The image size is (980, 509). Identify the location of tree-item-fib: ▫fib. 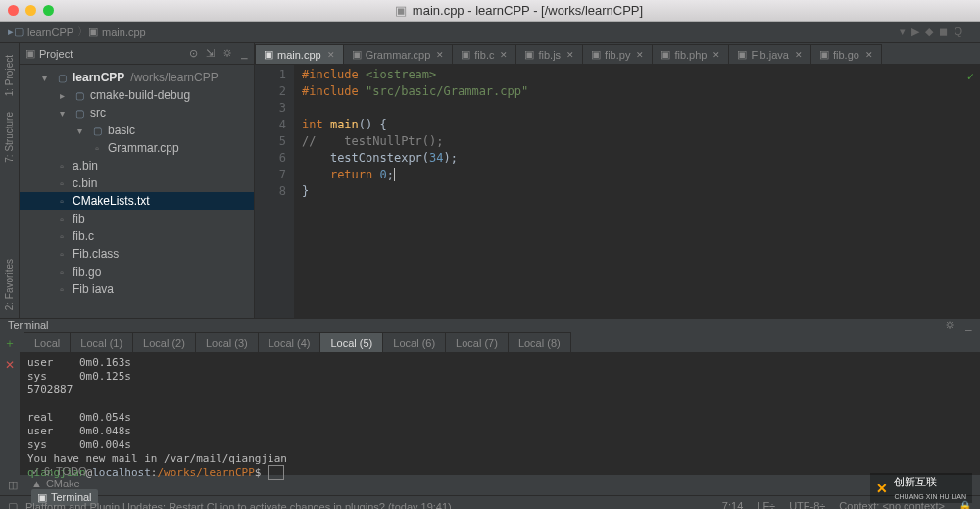
(137, 219).